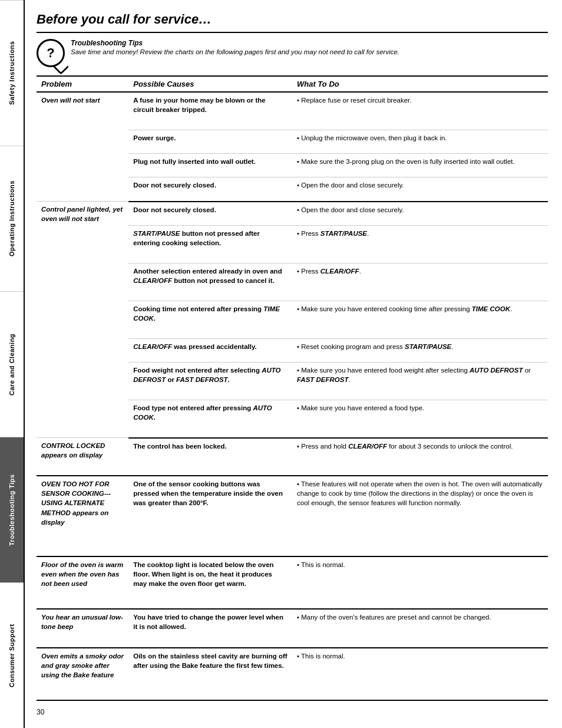  I want to click on cause-cell: START/PAUSE button not pressed after ent…, so click(210, 244).